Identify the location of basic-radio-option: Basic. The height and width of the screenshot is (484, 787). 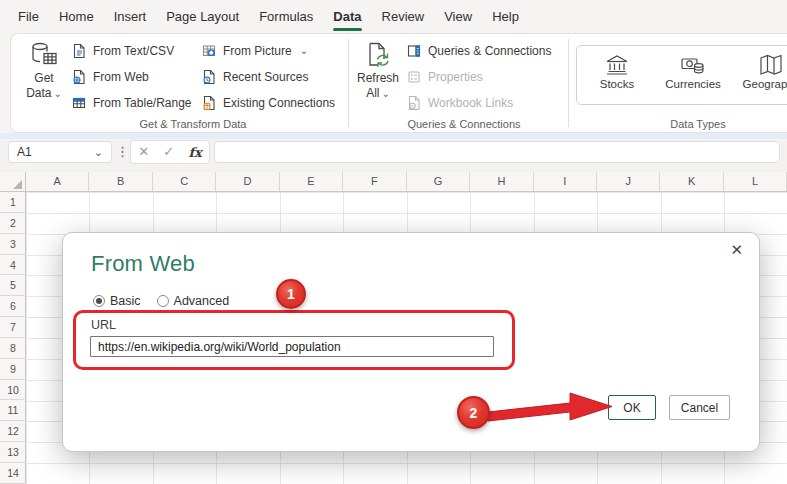
(117, 301).